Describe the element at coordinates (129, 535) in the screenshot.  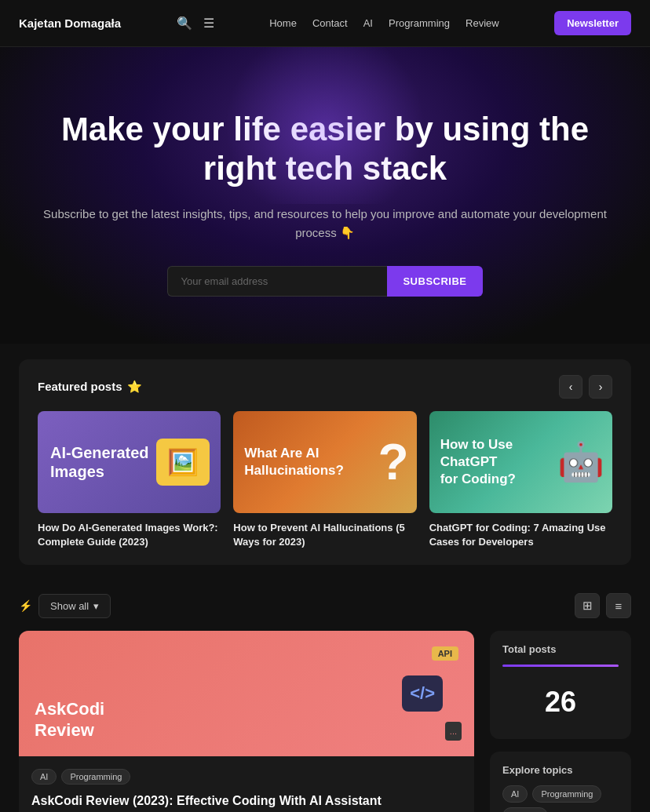
I see `featured-card-title-ai-images: How Do AI-Generated Images Work?: Comple…` at that location.